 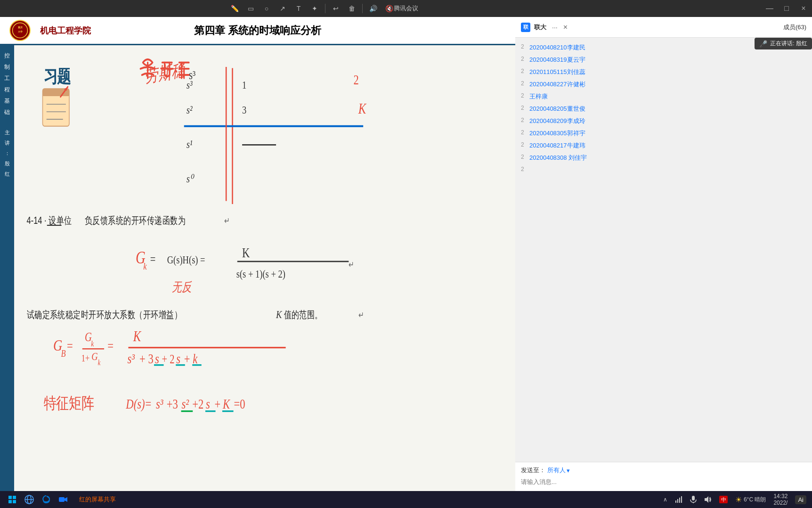 I want to click on send-to-dropdown: 所有人 ▾, so click(x=559, y=470).